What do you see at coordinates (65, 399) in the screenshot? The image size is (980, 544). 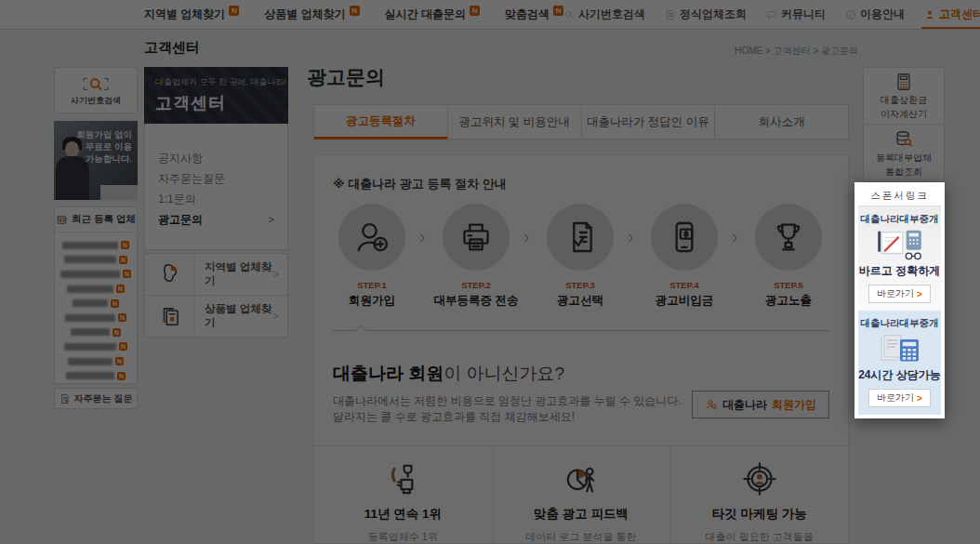 I see `faq-doc-icon` at bounding box center [65, 399].